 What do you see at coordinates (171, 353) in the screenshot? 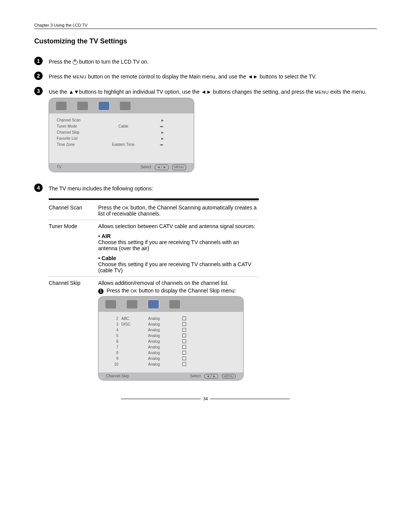
I see `channel-skip-row: 8Analog` at bounding box center [171, 353].